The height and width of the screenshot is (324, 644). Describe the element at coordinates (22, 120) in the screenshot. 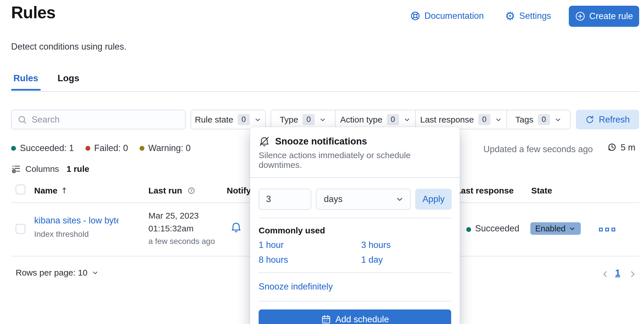

I see `search-icon` at that location.